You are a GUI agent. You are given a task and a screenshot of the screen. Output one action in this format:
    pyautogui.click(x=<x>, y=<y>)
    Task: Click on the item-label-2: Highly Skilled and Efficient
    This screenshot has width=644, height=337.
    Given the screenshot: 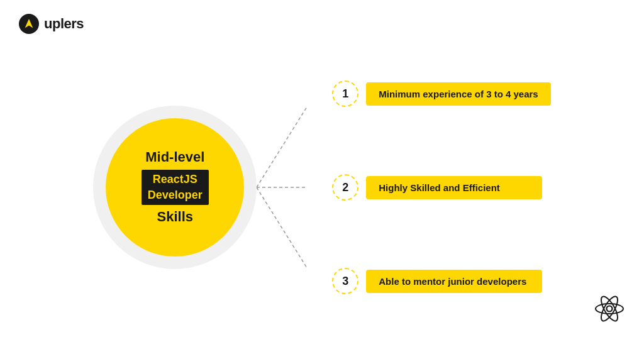 What is the action you would take?
    pyautogui.click(x=454, y=187)
    